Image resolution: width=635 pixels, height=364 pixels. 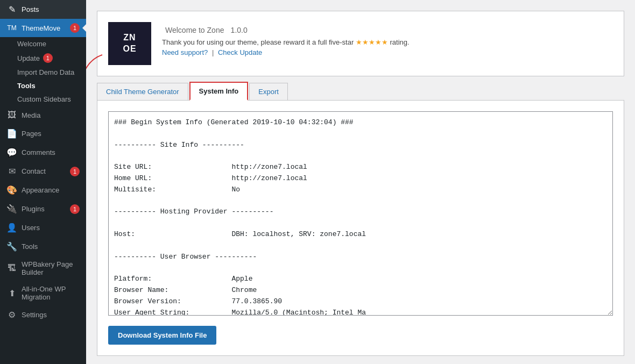 I want to click on tab-child-theme: Child Theme Generator, so click(x=143, y=91).